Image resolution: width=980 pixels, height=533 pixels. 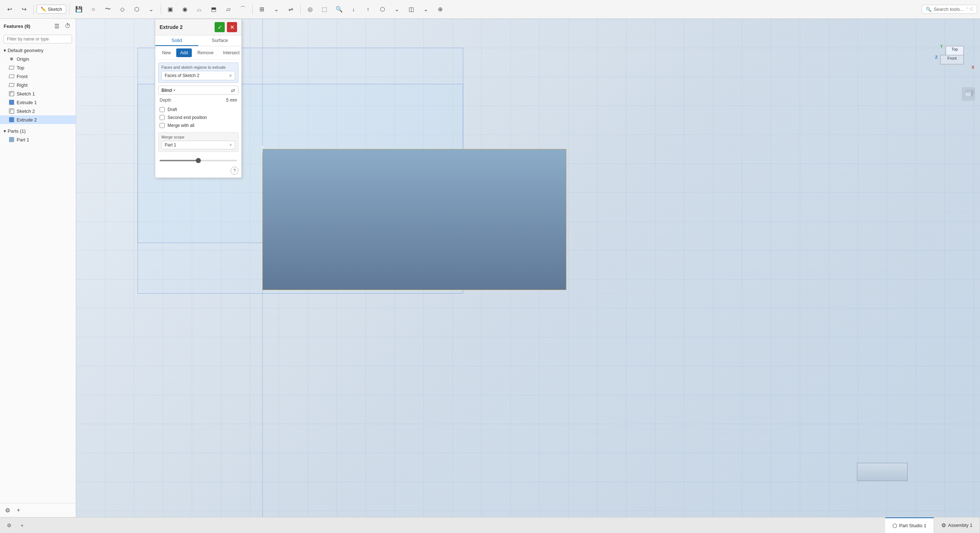 What do you see at coordinates (43, 9) in the screenshot?
I see `sketch-pencil-icon: ✏️` at bounding box center [43, 9].